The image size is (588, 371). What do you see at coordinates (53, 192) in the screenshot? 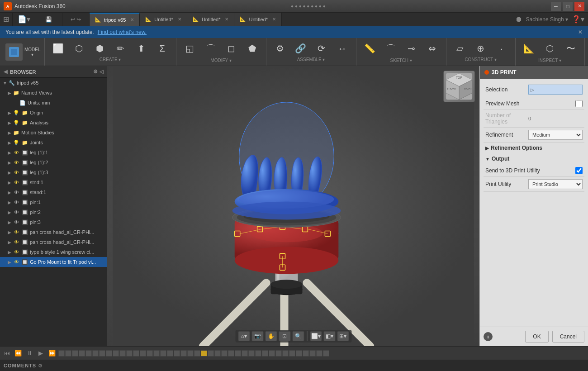
I see `tree-stand: ▶ 👁 🔲 stand:1` at bounding box center [53, 192].